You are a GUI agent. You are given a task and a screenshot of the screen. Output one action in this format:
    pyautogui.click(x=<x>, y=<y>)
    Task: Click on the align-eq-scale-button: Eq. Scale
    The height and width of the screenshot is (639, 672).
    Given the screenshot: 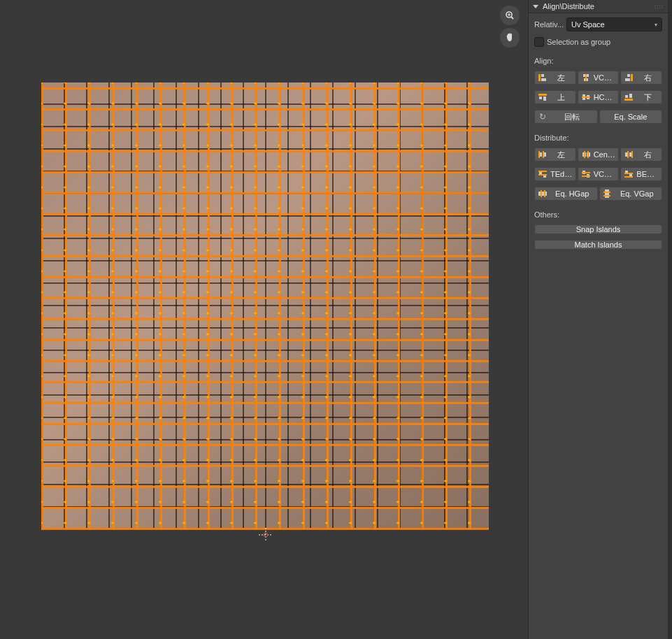 What is the action you would take?
    pyautogui.click(x=631, y=117)
    